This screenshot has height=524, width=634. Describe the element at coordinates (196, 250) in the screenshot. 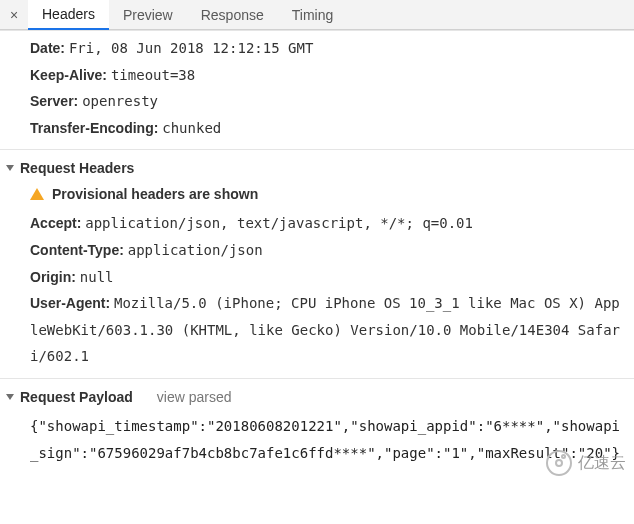

I see `header-value: application/json` at that location.